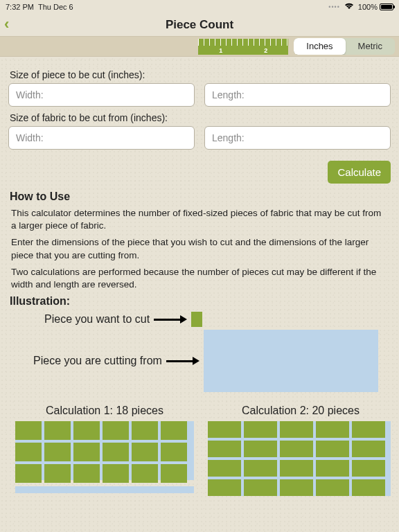 This screenshot has width=399, height=532. What do you see at coordinates (200, 220) in the screenshot?
I see `howto-paragraph: This calculator determines the number of…` at bounding box center [200, 220].